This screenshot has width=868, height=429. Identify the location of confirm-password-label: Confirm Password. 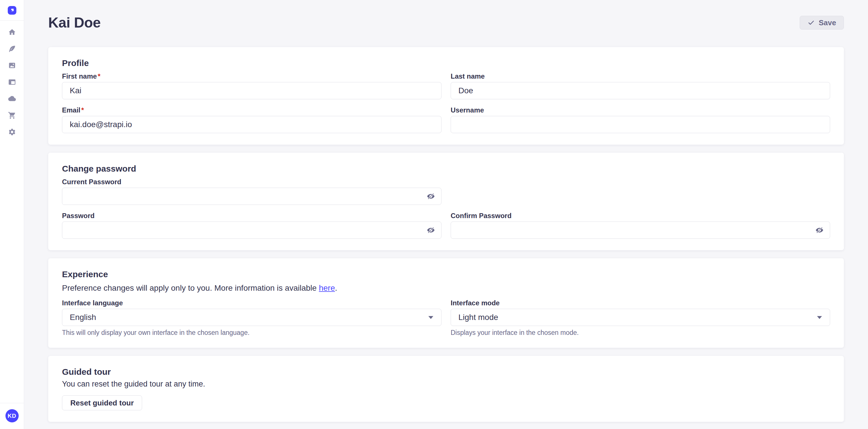
(481, 216).